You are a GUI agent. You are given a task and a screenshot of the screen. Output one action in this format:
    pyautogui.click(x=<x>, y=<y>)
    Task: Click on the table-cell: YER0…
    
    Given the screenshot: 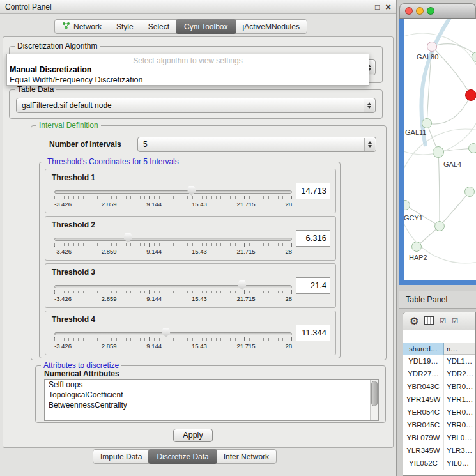 What is the action you would take?
    pyautogui.click(x=460, y=412)
    